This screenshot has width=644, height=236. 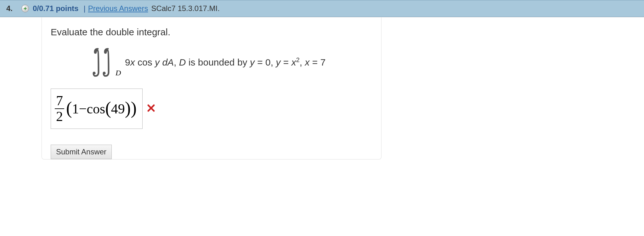 What do you see at coordinates (185, 9) in the screenshot?
I see `problem-code: SCalc7 15.3.017.MI.` at bounding box center [185, 9].